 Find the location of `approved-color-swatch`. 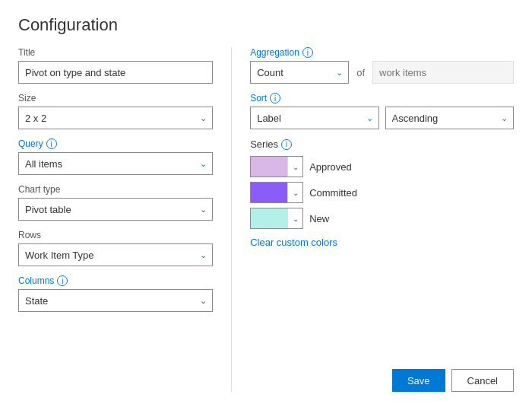

approved-color-swatch is located at coordinates (269, 167).